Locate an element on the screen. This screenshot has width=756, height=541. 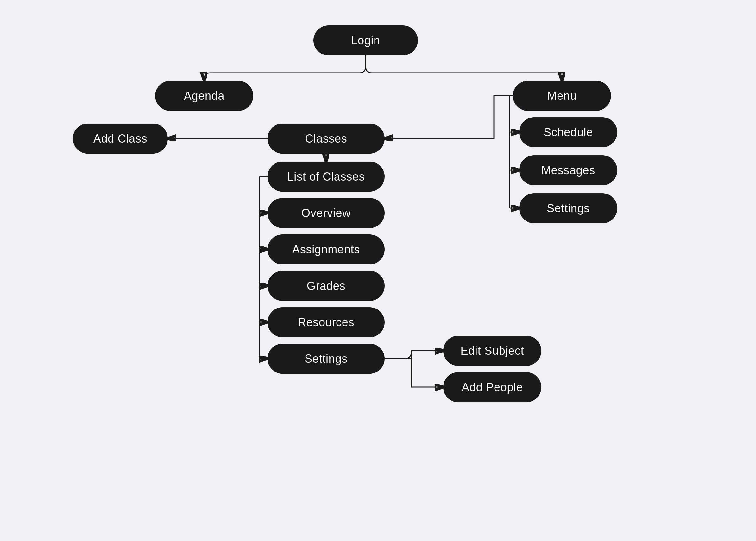
settings-classes-node: Settings is located at coordinates (326, 359).